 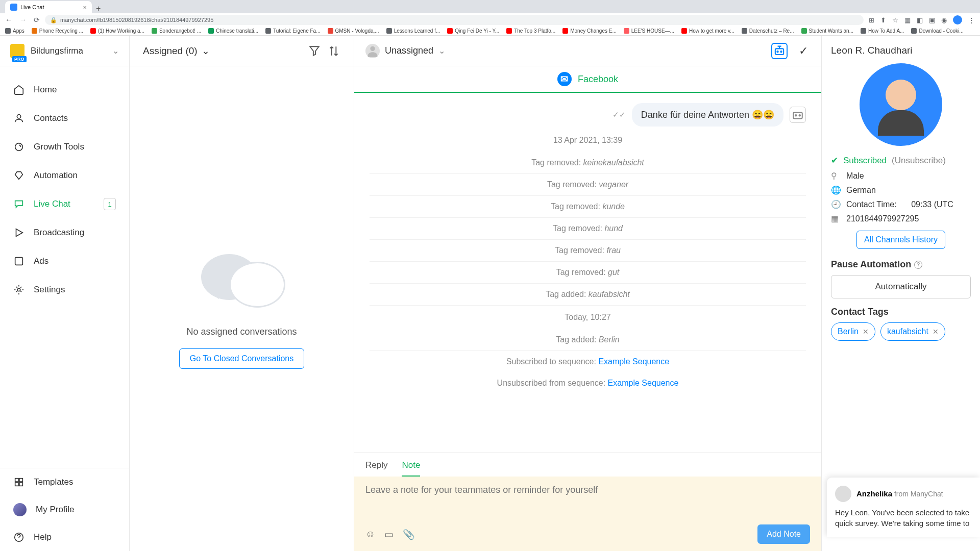 I want to click on assignee-dropdown: Unassigned ⌄, so click(x=405, y=51).